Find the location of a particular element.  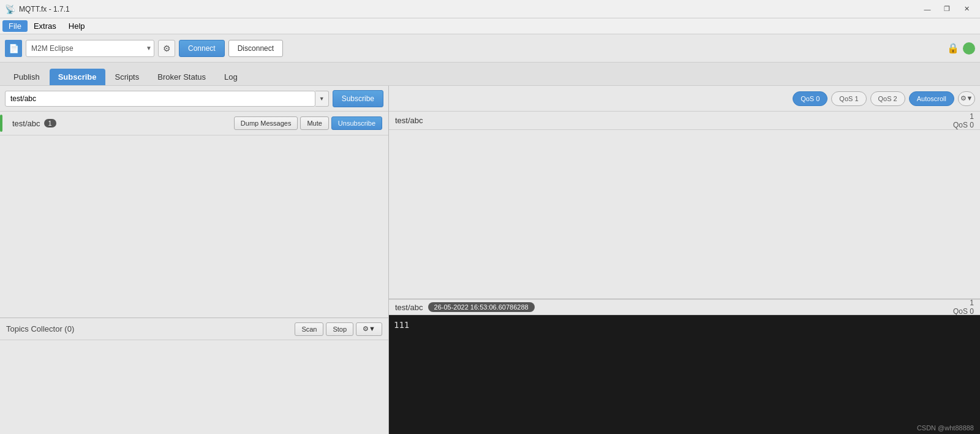

app-icon: 📡 is located at coordinates (10, 9).